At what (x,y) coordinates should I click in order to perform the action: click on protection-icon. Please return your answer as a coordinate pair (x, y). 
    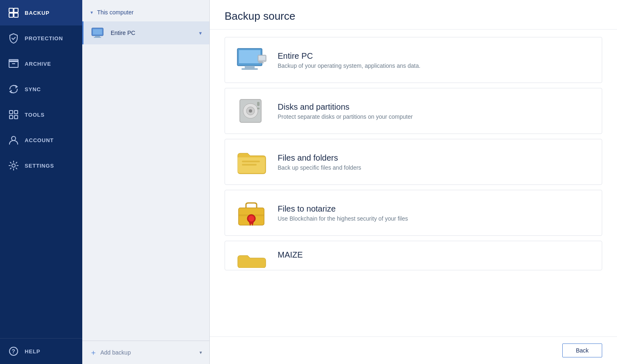
    Looking at the image, I should click on (14, 38).